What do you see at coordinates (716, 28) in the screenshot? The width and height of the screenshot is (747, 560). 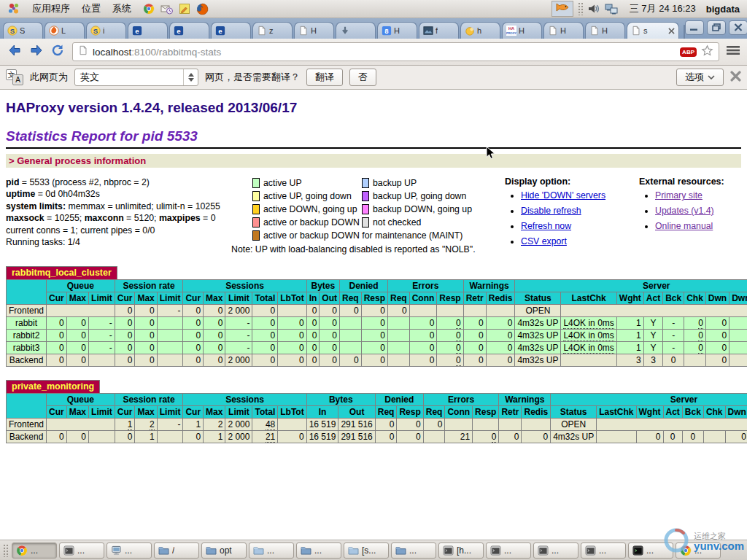 I see `maximize-button` at bounding box center [716, 28].